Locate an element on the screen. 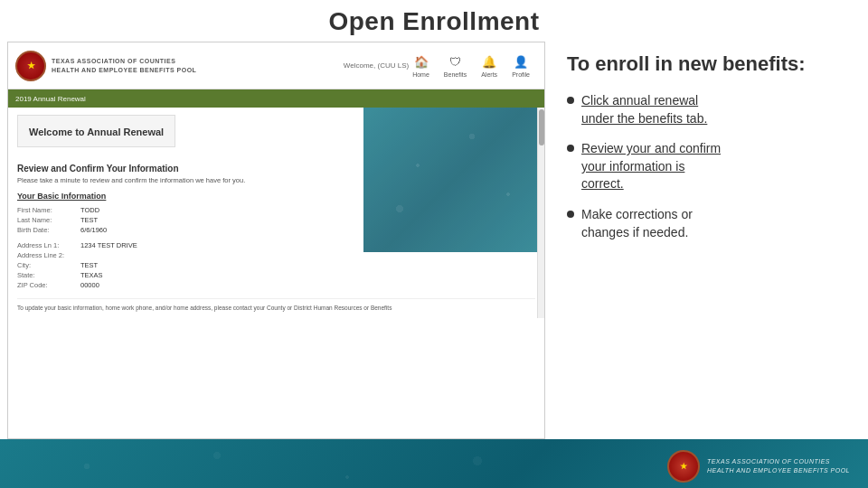 The width and height of the screenshot is (868, 488). shield-icon: 🛡 is located at coordinates (456, 61).